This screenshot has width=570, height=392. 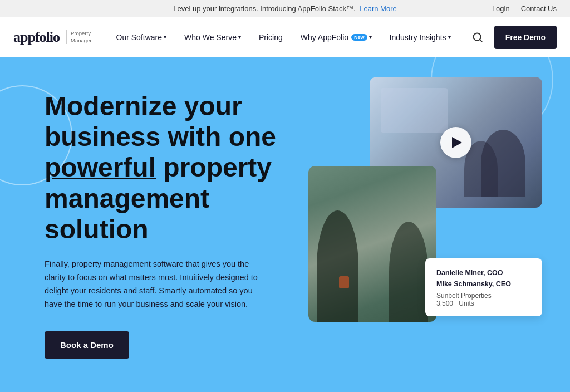 What do you see at coordinates (285, 37) in the screenshot?
I see `navbar: appfolio PropertyManager Our Software ▾ …` at bounding box center [285, 37].